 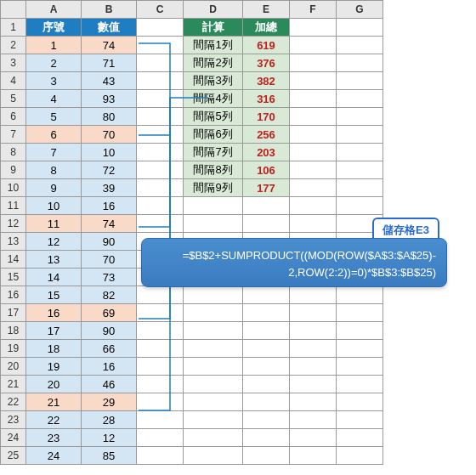 I want to click on cell: 19, so click(x=54, y=367).